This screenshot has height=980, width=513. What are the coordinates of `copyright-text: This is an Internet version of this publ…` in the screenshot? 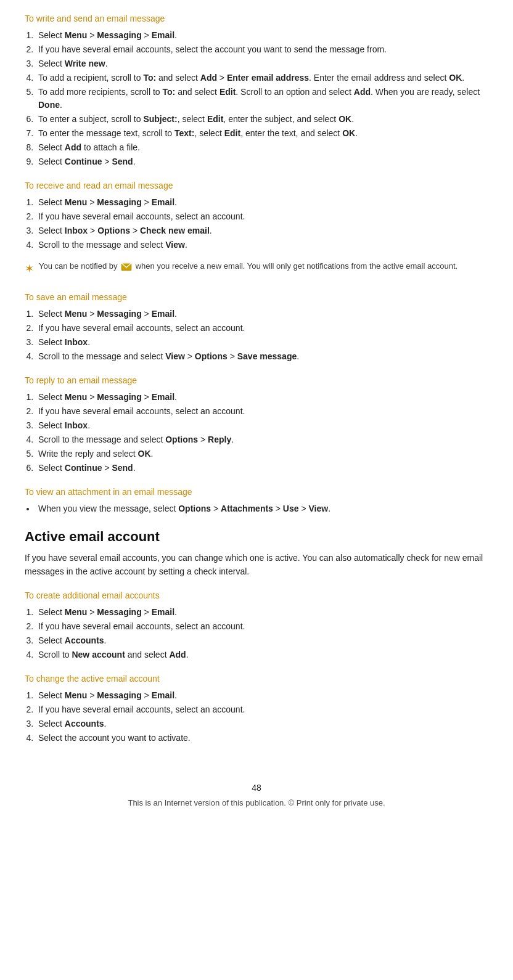 It's located at (256, 802).